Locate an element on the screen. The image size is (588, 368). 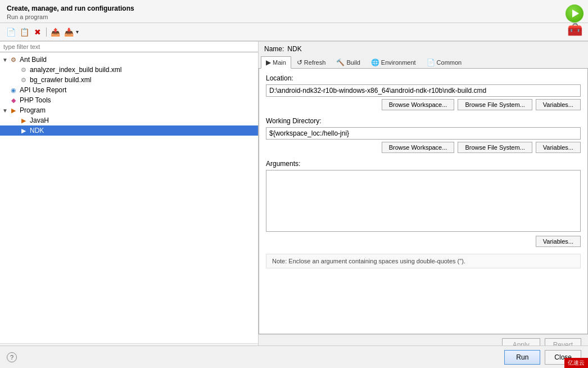
tab-common-label: Common is located at coordinates (450, 62).